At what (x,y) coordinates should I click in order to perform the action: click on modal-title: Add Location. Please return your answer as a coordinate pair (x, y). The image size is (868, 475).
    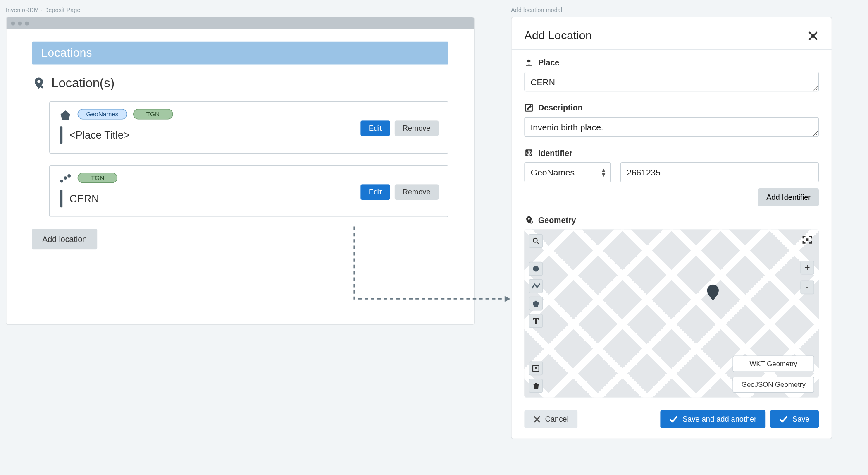
    Looking at the image, I should click on (558, 36).